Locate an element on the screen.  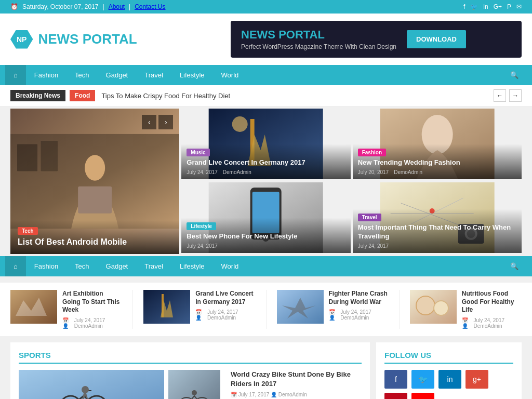
sports-date-icon: 📅 is located at coordinates (234, 395).